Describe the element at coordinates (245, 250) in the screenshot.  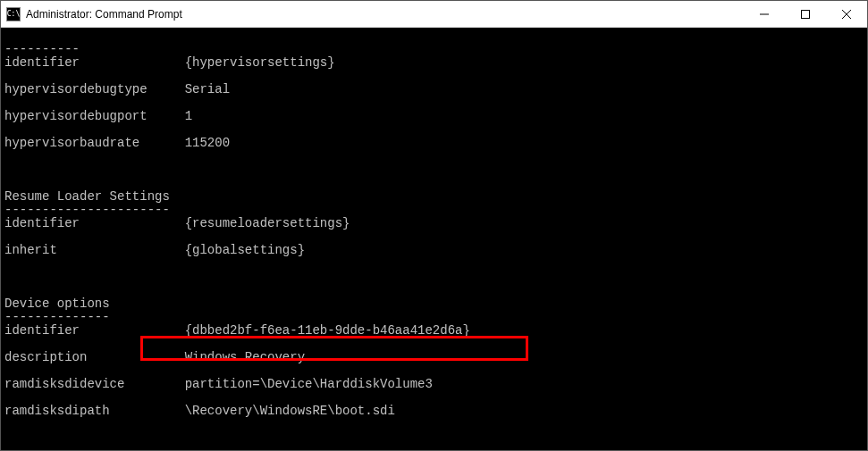
I see `value-inherit: {globalsettings}` at that location.